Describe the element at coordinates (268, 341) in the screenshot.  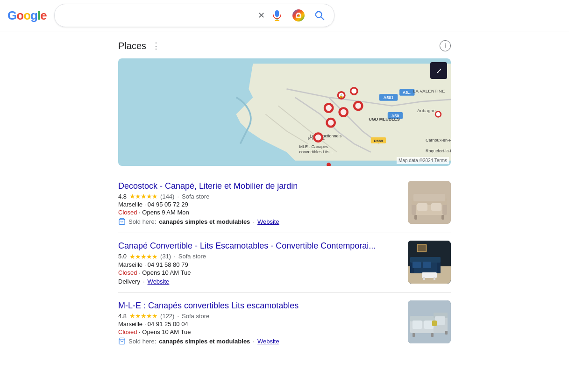
I see `website-link-3: Website` at that location.